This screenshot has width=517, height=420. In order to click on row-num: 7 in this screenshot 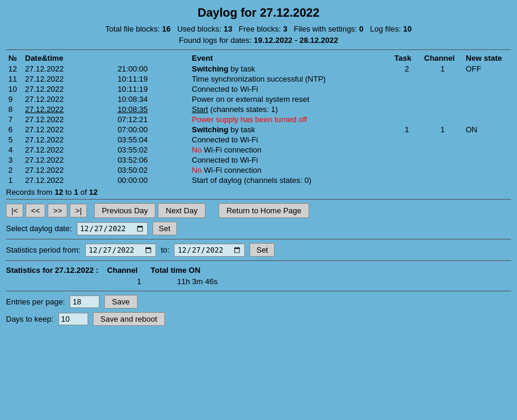, I will do `click(14, 119)`.